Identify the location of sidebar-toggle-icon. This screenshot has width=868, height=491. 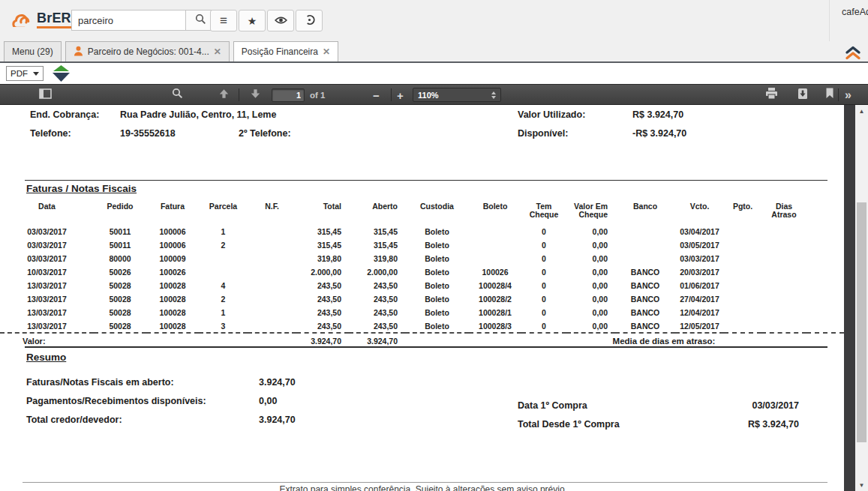
(45, 95).